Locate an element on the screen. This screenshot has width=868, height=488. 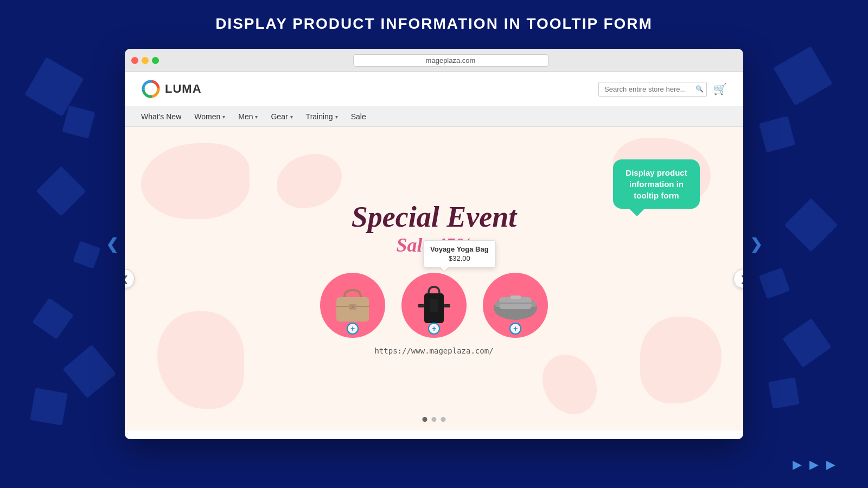
logo-area: LUMA is located at coordinates (171, 89).